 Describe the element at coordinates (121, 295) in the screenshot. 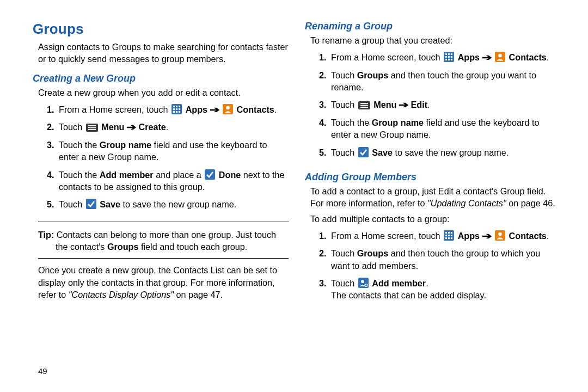

I see `ref-contacts-display: "Contacts Display Options"` at that location.